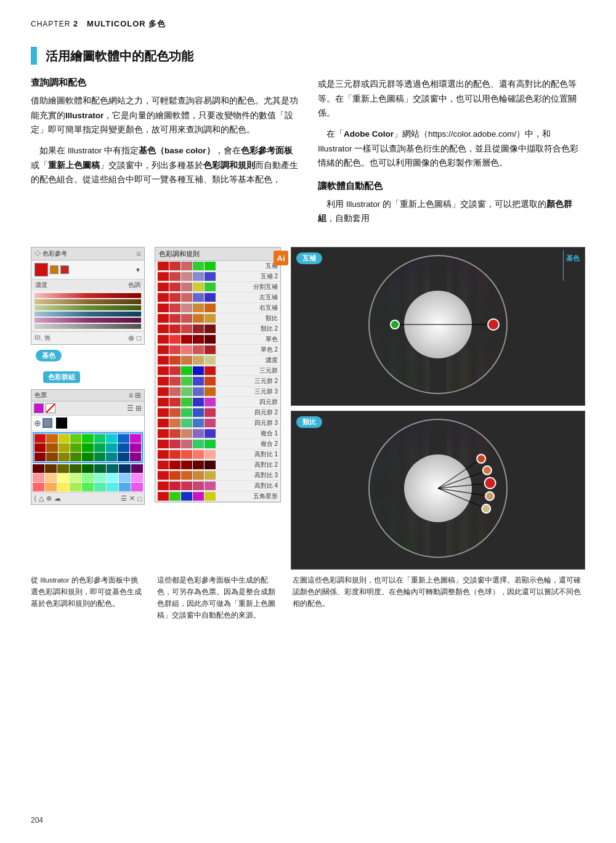 The image size is (616, 843). Describe the element at coordinates (39, 408) in the screenshot. I see `swatch-magenta-icon` at that location.